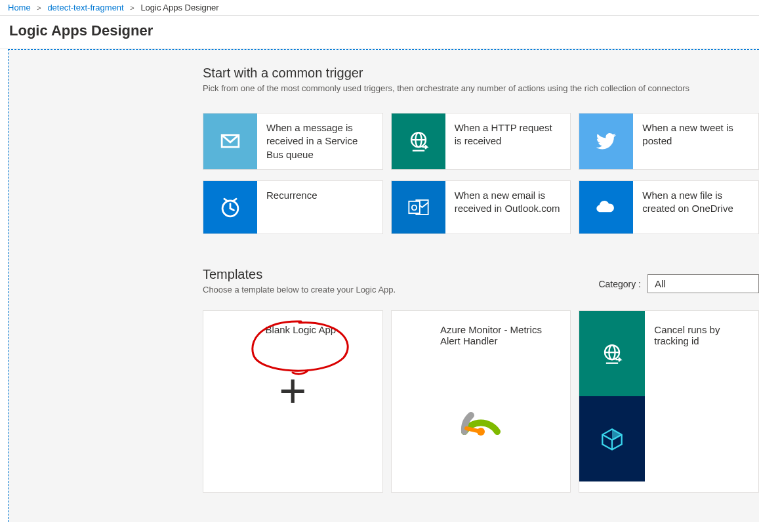 The width and height of the screenshot is (759, 532). I want to click on category-label: Category :, so click(619, 284).